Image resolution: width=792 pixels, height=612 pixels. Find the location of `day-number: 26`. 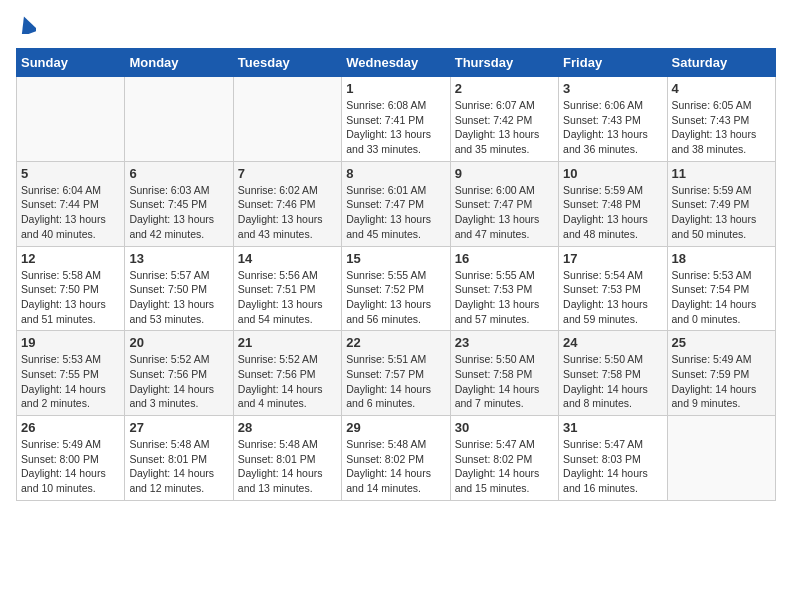

day-number: 26 is located at coordinates (70, 428).